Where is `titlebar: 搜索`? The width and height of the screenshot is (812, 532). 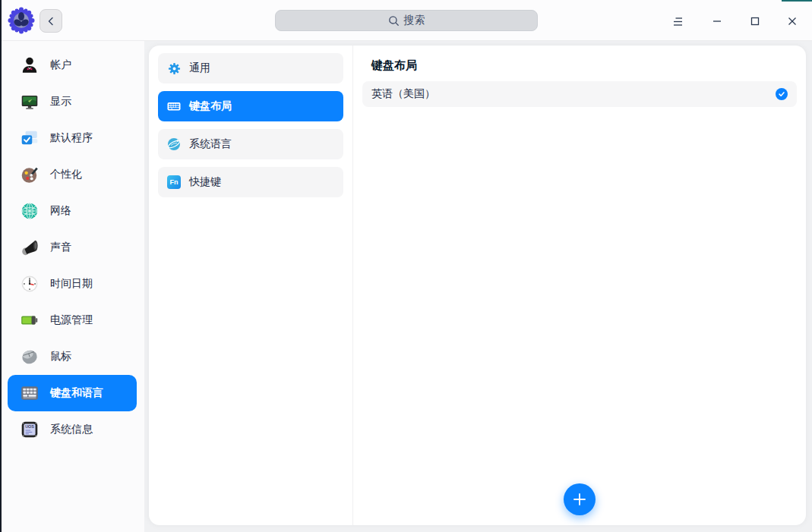
titlebar: 搜索 is located at coordinates (406, 20).